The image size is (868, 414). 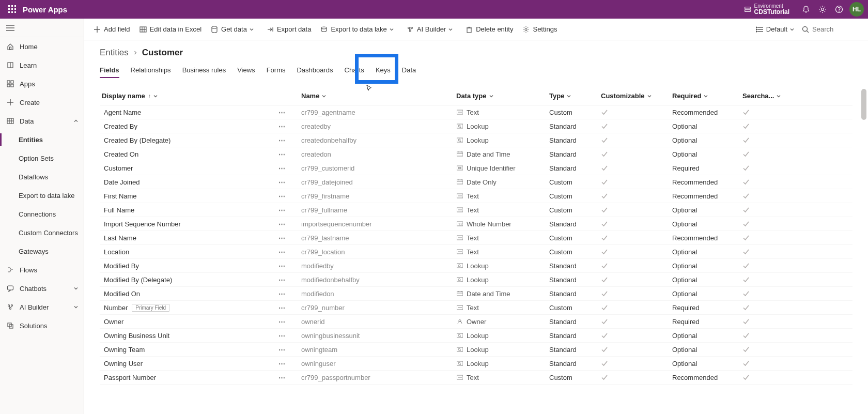 I want to click on waffle-icon, so click(x=12, y=9).